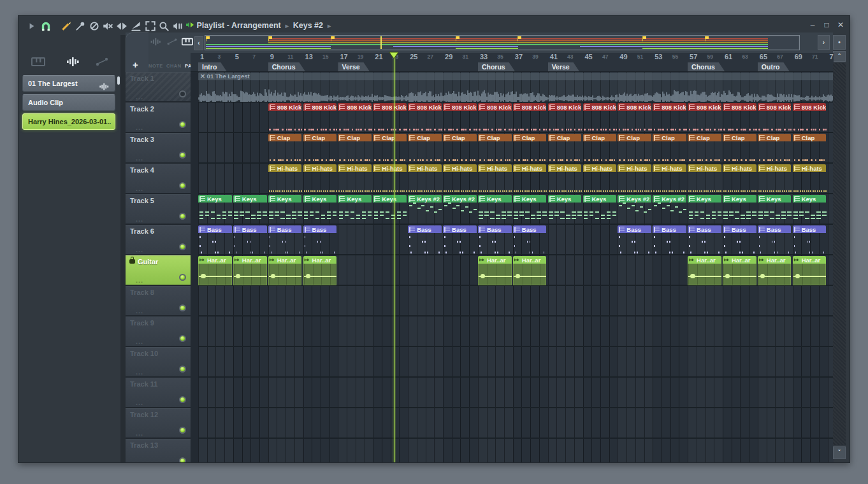 Image resolution: width=868 pixels, height=484 pixels. Describe the element at coordinates (119, 80) in the screenshot. I see `picker-scrollbar-thumb` at that location.